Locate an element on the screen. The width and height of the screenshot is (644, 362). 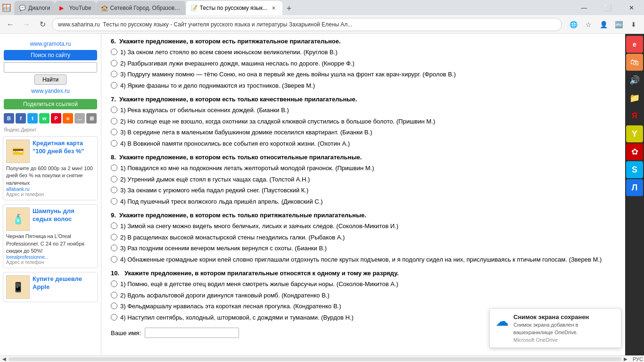
yandex-b-button: Y is located at coordinates (635, 134).